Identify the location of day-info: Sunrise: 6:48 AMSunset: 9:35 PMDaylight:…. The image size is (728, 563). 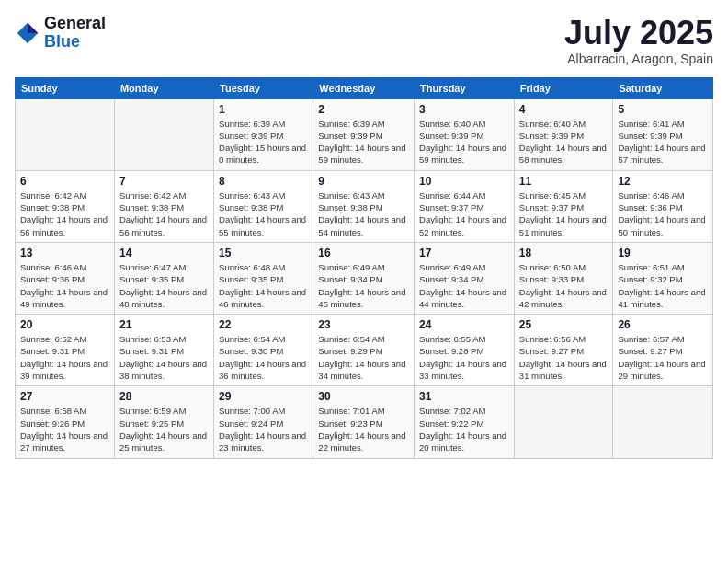
(263, 285).